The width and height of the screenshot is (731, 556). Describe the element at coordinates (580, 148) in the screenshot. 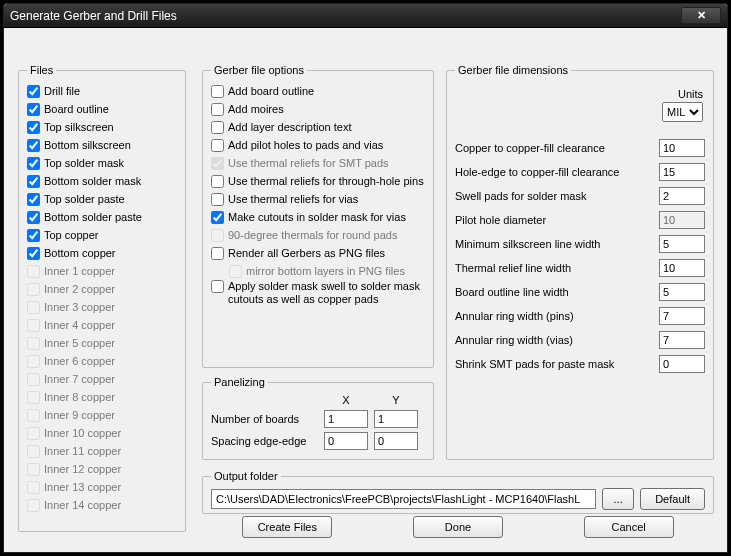

I see `dimension-row: Copper to copper-fill clearance` at that location.